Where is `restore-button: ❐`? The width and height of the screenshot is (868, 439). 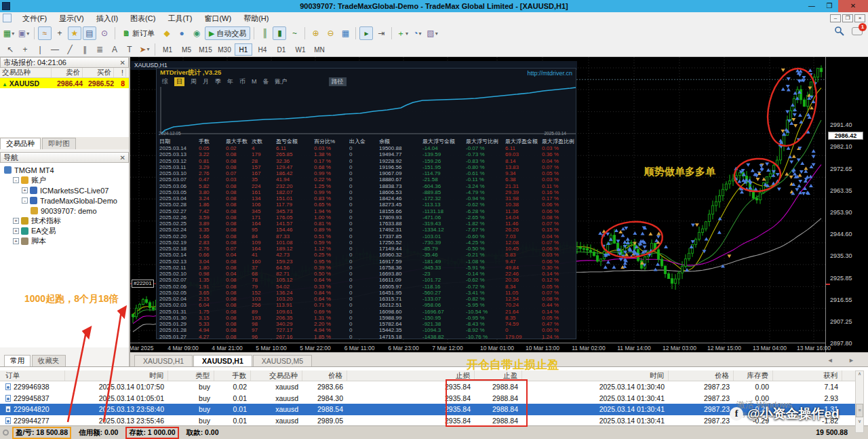
restore-button: ❐ is located at coordinates (829, 6).